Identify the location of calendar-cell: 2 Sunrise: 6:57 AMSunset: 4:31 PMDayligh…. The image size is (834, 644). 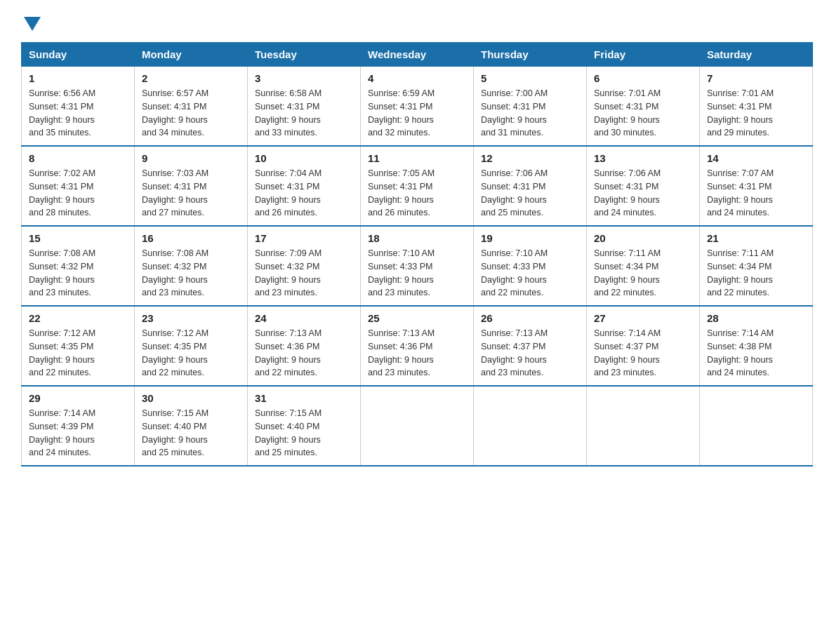
(191, 107).